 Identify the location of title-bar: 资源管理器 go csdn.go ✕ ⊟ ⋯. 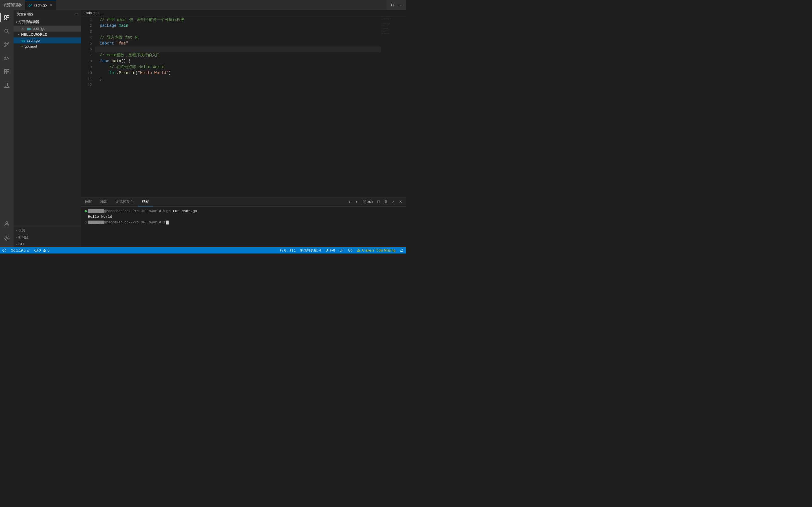
(203, 5).